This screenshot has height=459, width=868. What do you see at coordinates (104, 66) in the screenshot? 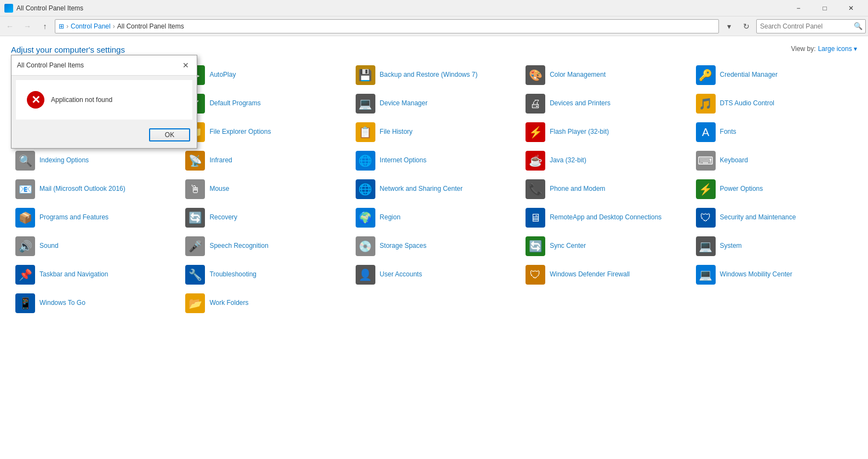
I see `dialog-titlebar: All Control Panel Items ✕` at bounding box center [104, 66].